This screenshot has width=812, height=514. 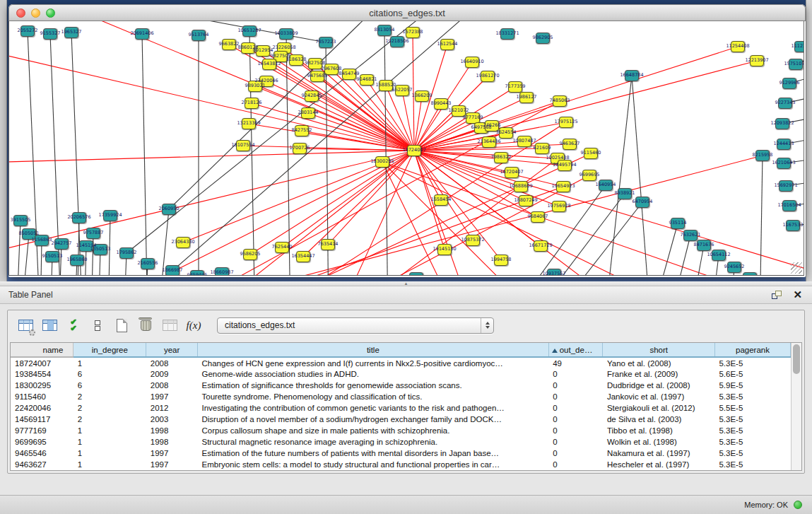 What do you see at coordinates (401, 374) in the screenshot?
I see `table-row: 1938455462009Genome-wide association stu…` at bounding box center [401, 374].